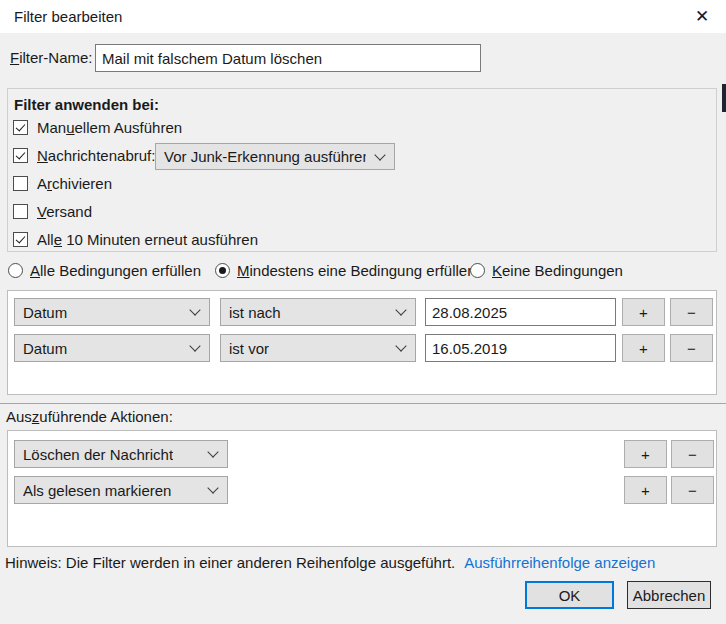 Image resolution: width=726 pixels, height=624 pixels. Describe the element at coordinates (86, 104) in the screenshot. I see `apply-heading: Filter anwenden bei:` at that location.